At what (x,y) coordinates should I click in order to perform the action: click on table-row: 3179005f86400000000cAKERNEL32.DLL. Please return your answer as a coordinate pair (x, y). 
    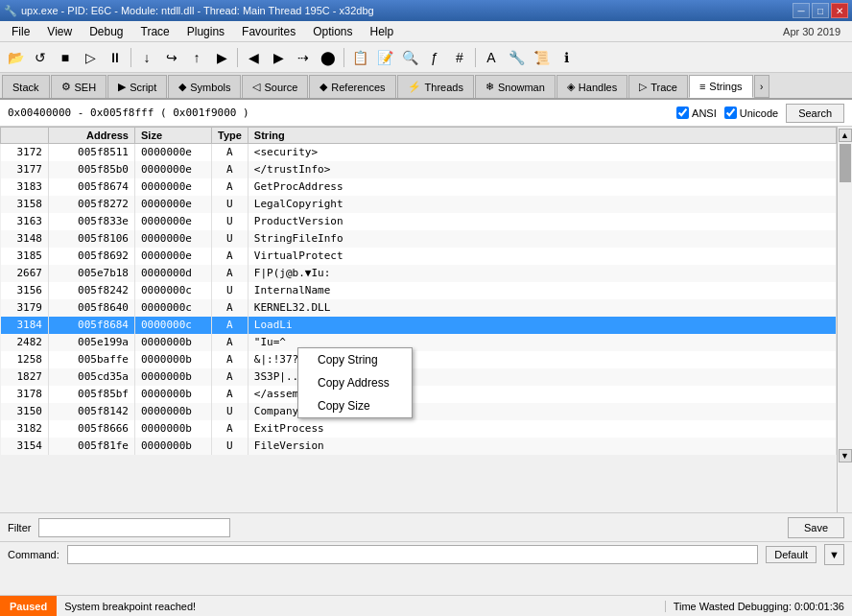
    Looking at the image, I should click on (418, 308).